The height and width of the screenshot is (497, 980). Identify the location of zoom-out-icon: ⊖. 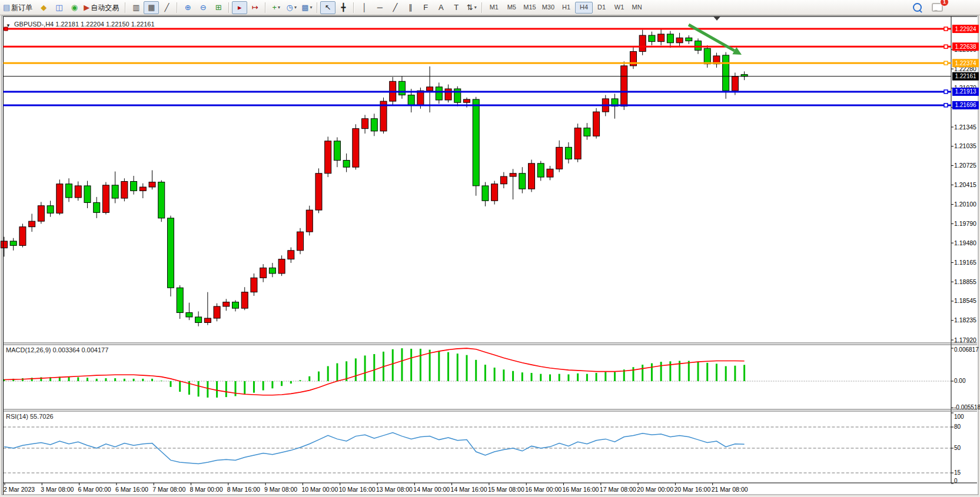
(204, 7).